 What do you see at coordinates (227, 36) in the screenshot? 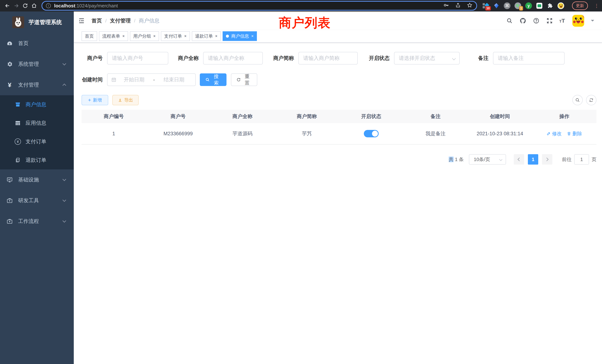
I see `active-dot` at bounding box center [227, 36].